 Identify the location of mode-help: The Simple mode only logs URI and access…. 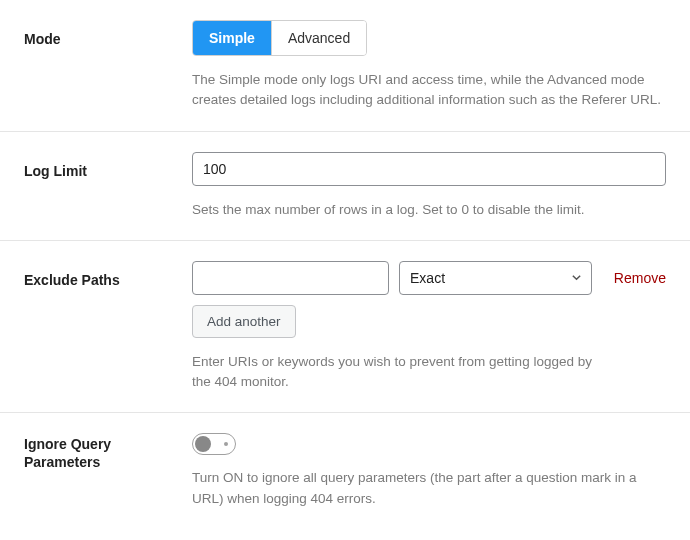
(429, 90).